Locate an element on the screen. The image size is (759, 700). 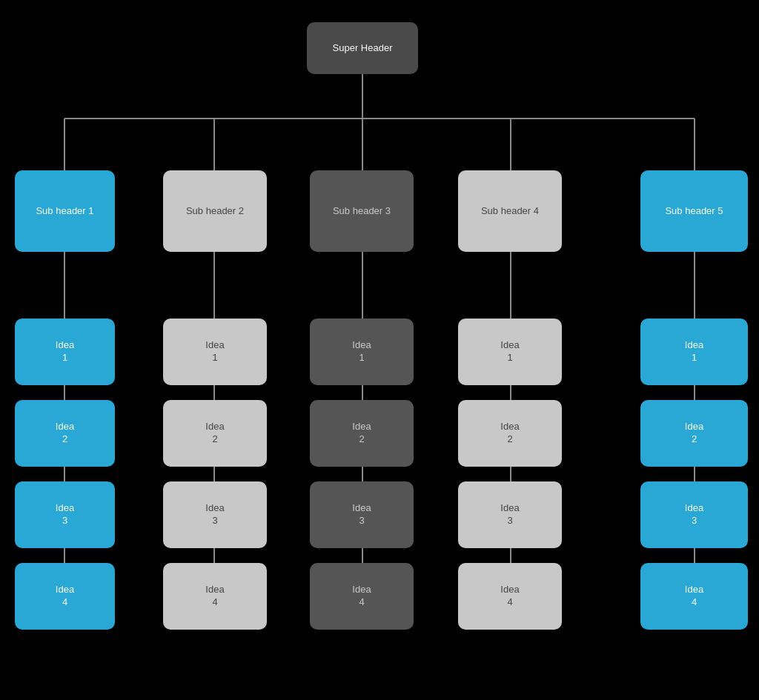
sub-header-2: Sub header 2 is located at coordinates (215, 211).